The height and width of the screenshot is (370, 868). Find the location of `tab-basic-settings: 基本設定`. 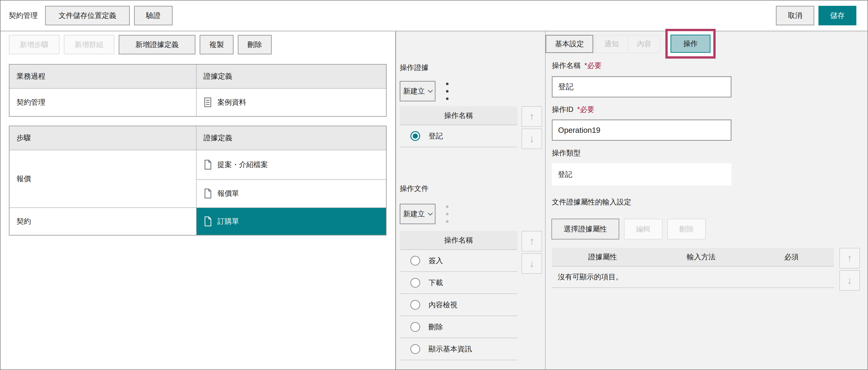

tab-basic-settings: 基本設定 is located at coordinates (569, 44).